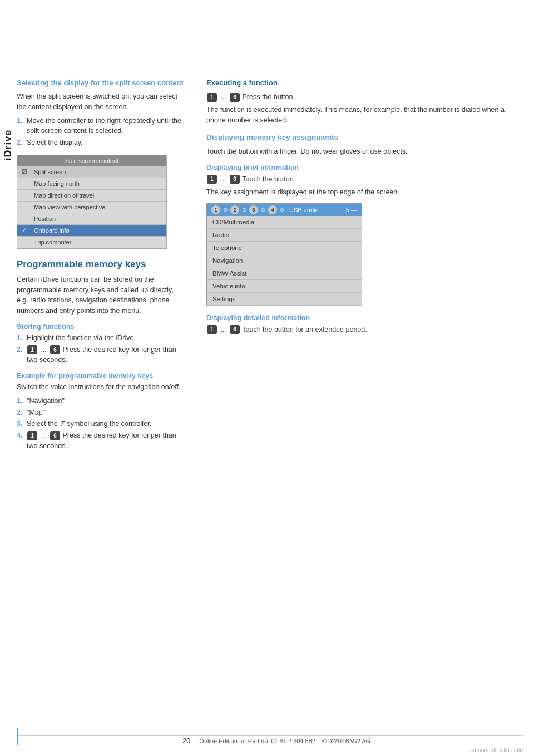 This screenshot has width=534, height=756. I want to click on menu-cd: CD/Multimedia, so click(284, 223).